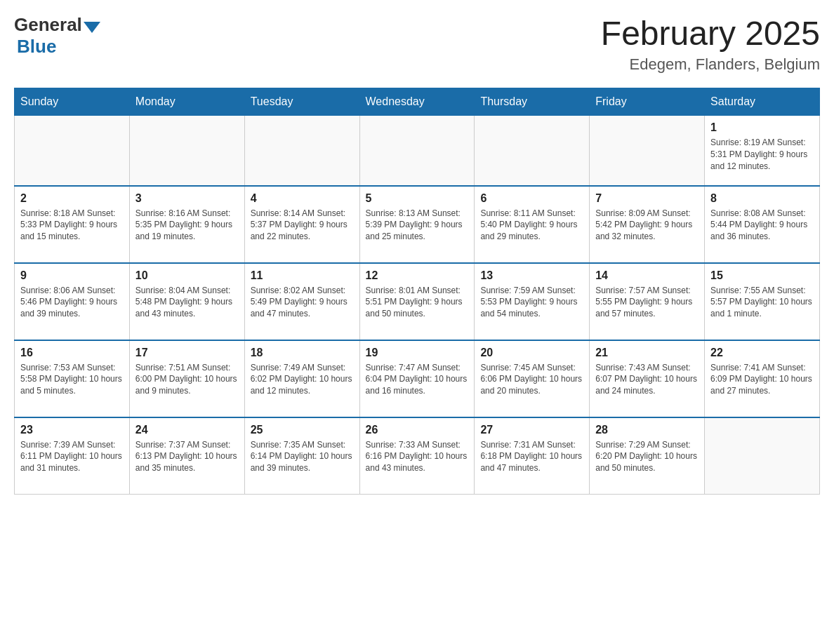 The width and height of the screenshot is (834, 644). Describe the element at coordinates (417, 151) in the screenshot. I see `calendar-week-row: 1Sunrise: 8:19 AM Sunset: 5:31 PM Daylig…` at that location.